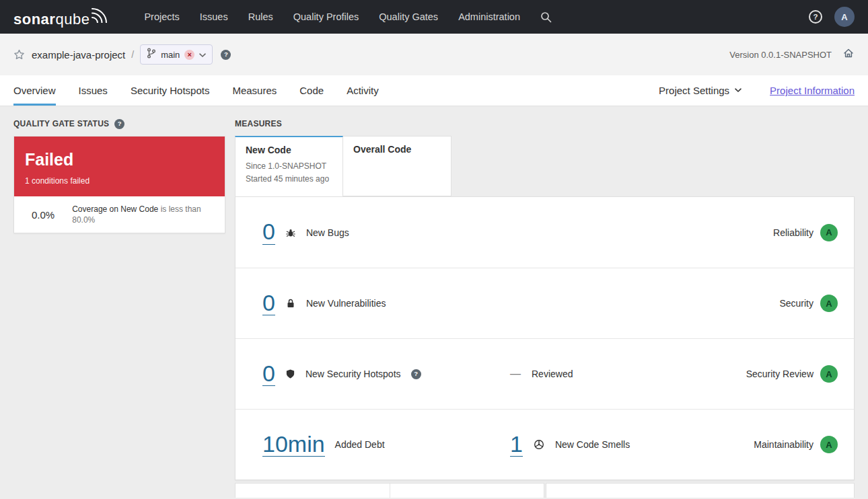 The height and width of the screenshot is (499, 868). Describe the element at coordinates (416, 374) in the screenshot. I see `hotspots-help-icon: ?` at that location.